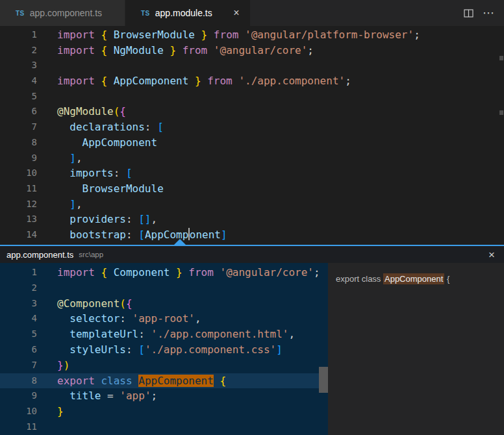  I want to click on code-text: imports: [, so click(84, 173).